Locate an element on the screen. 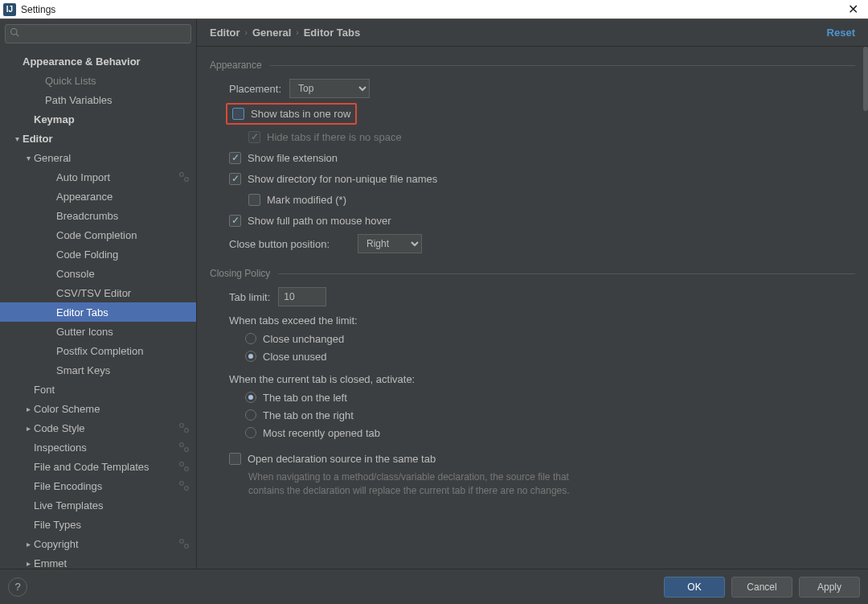 The width and height of the screenshot is (868, 604). sidebar-item-label: Code Style is located at coordinates (104, 428).